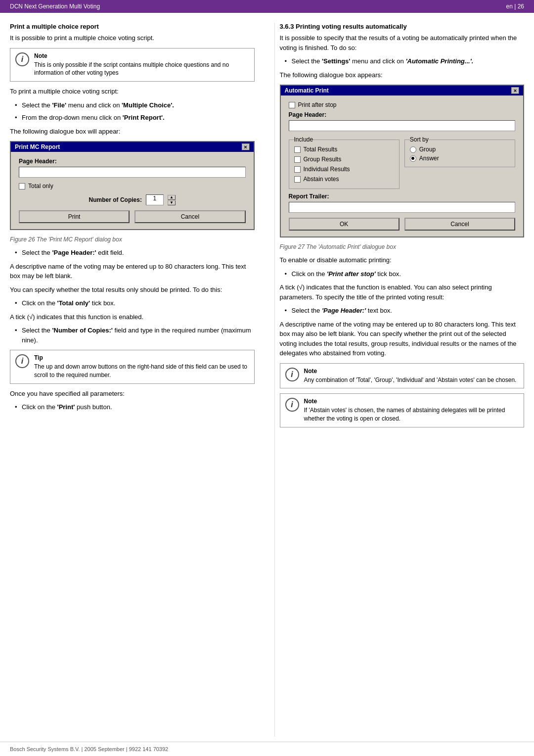  Describe the element at coordinates (74, 217) in the screenshot. I see `print-button: Print` at that location.